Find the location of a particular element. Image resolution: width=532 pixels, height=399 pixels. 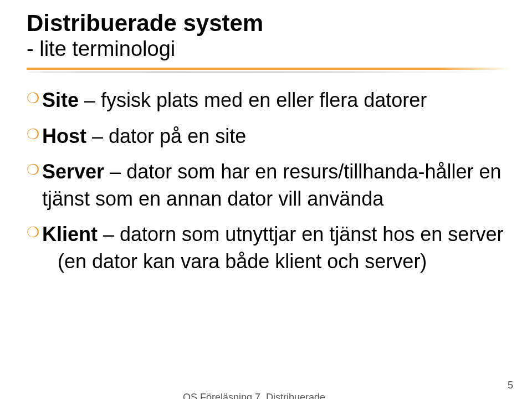

bullet-text: Server – dator som har en resurs/tillhan… is located at coordinates (276, 185).